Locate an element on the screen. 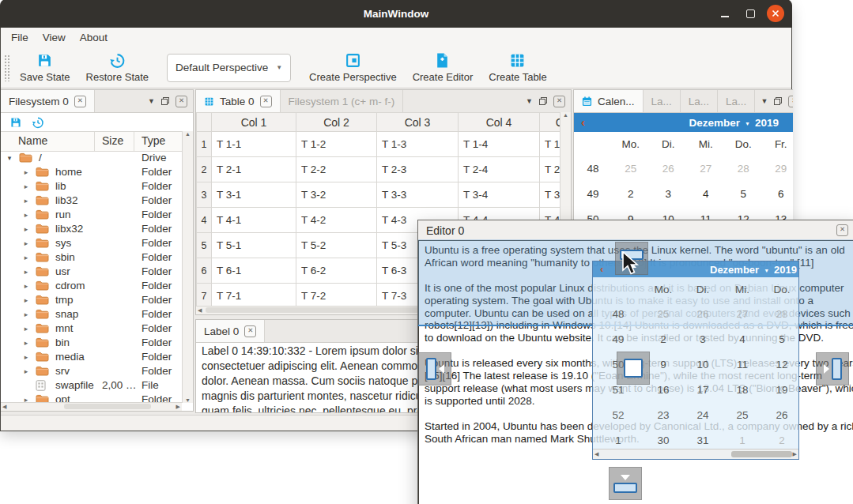  table-row-number: 6 is located at coordinates (204, 271).